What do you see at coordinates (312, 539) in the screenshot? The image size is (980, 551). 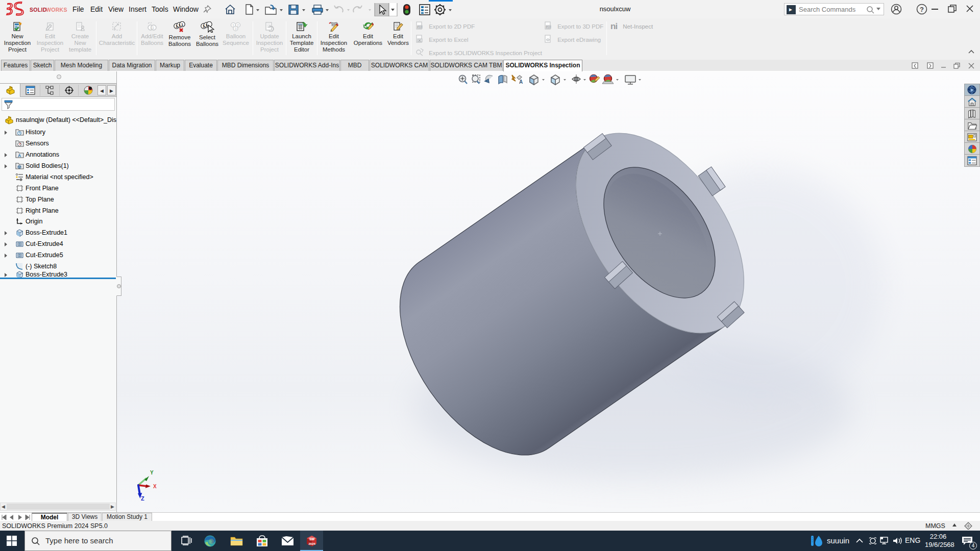 I see `svg-text: SW` at bounding box center [312, 539].